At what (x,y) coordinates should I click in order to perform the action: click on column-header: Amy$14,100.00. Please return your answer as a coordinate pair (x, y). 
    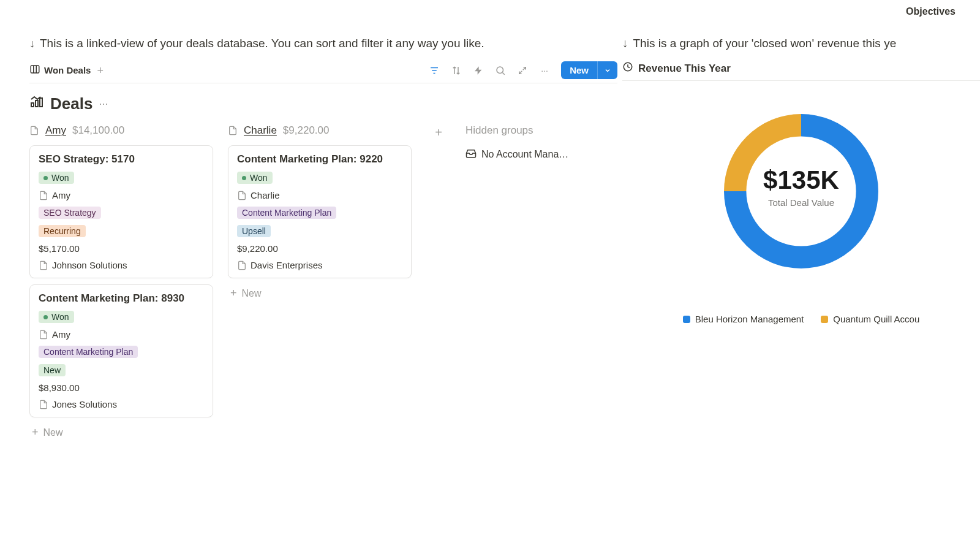
    Looking at the image, I should click on (121, 131).